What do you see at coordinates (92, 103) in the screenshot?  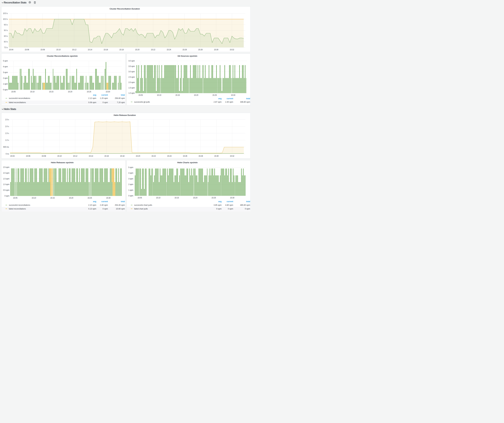 I see `svg-text: 0.06 opm` at bounding box center [92, 103].